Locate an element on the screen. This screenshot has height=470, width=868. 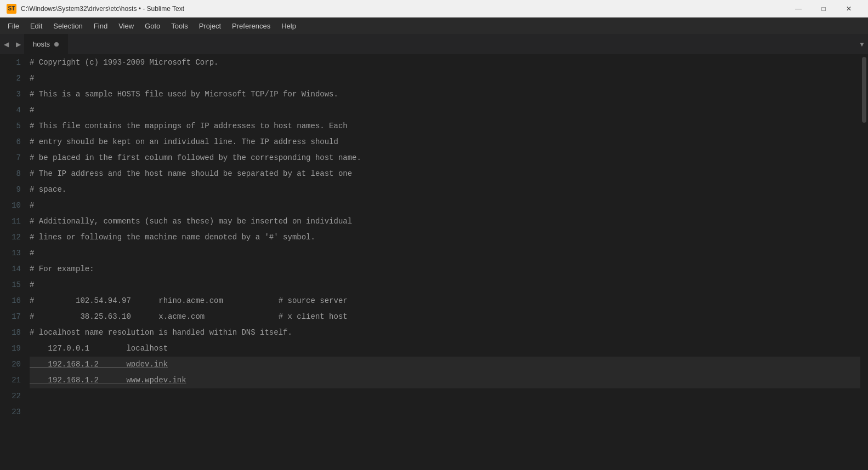
line-number: 7 is located at coordinates (13, 158).